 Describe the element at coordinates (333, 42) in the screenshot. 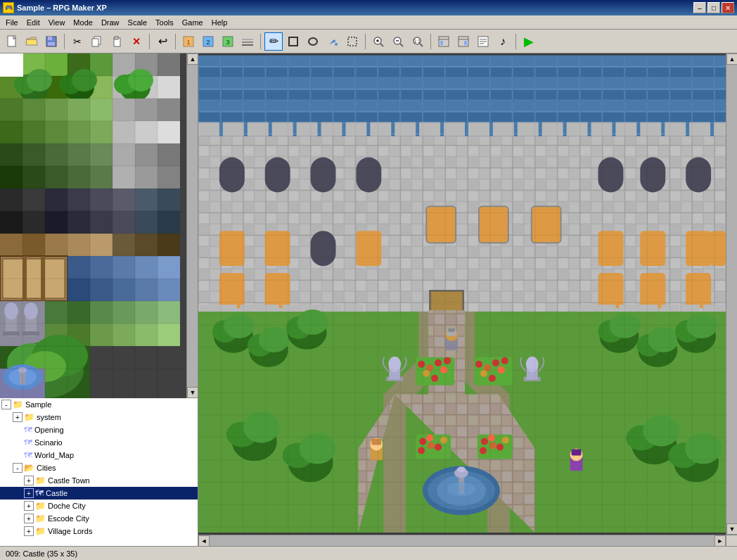

I see `fill-button` at that location.